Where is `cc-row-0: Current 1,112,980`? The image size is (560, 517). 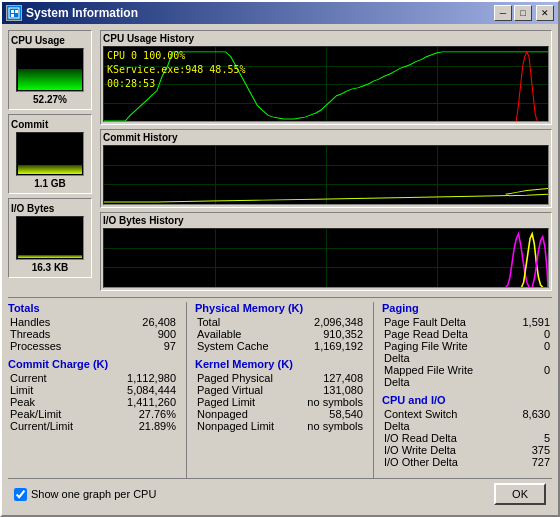
cc-row-0: Current 1,112,980 is located at coordinates (93, 378).